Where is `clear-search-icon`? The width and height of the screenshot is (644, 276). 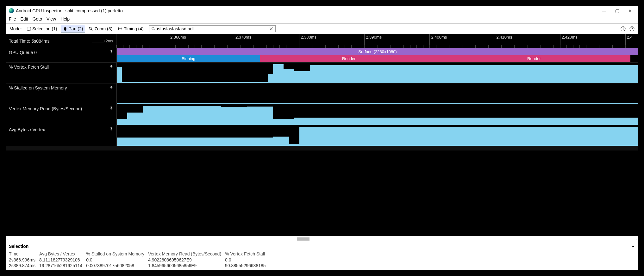
clear-search-icon is located at coordinates (271, 29).